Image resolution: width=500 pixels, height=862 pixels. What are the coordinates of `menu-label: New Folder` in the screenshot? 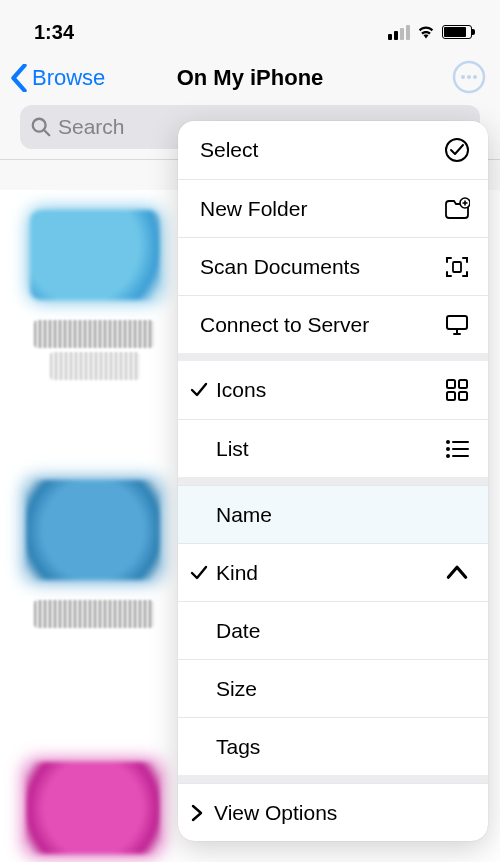 It's located at (322, 209).